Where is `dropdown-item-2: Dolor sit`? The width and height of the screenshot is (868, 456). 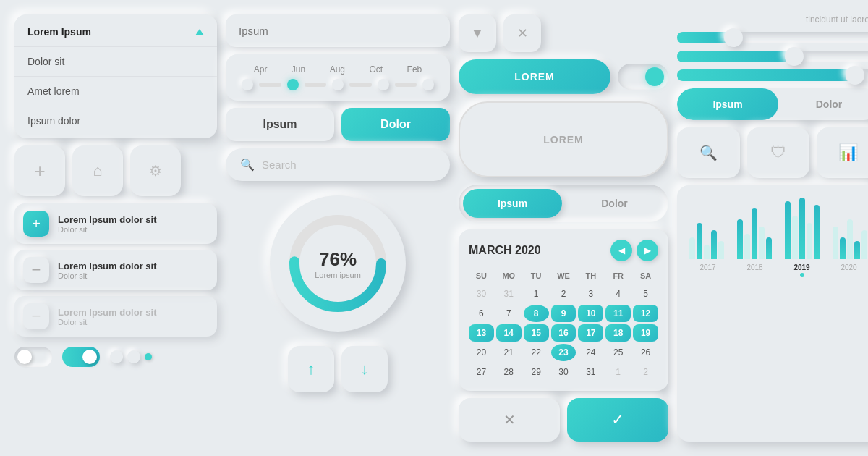
dropdown-item-2: Dolor sit is located at coordinates (116, 62).